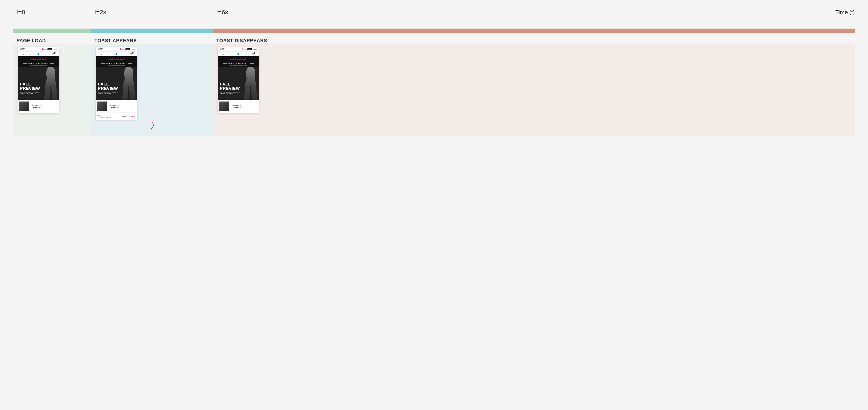  I want to click on nav-tab-swim-t2s: SWIM, so click(133, 49).